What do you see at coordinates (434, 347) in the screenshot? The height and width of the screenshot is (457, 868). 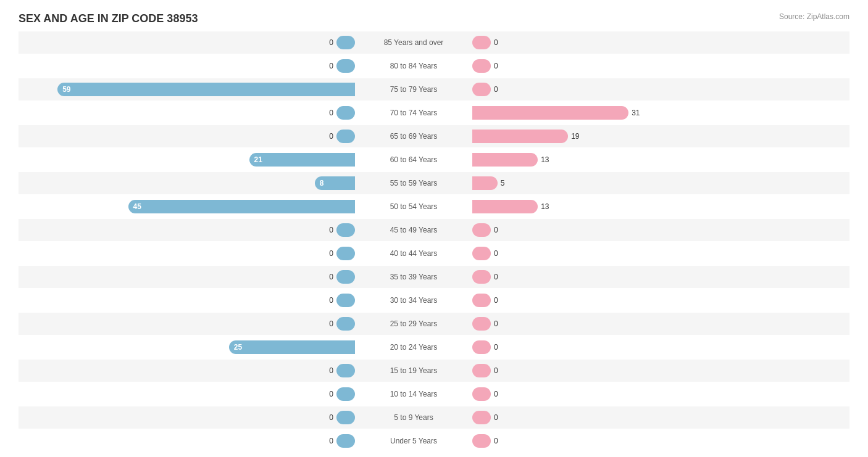 I see `bar-row: 2520 to 24 Years0` at bounding box center [434, 347].